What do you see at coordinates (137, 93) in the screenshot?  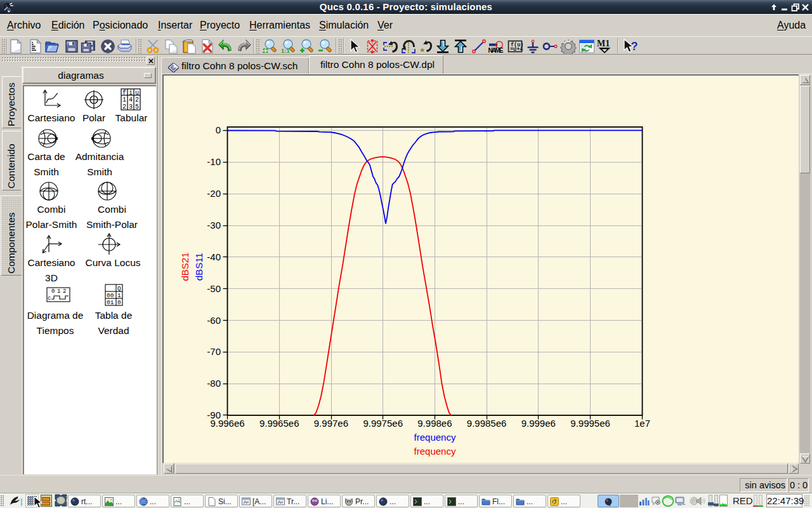 I see `svg-text: u` at bounding box center [137, 93].